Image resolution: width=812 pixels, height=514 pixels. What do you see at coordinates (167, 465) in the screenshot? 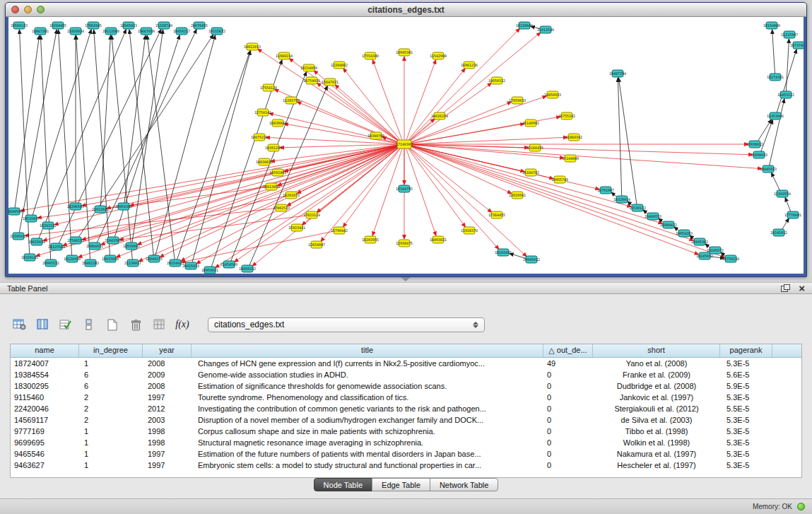
I see `cell-year: 1997` at bounding box center [167, 465].